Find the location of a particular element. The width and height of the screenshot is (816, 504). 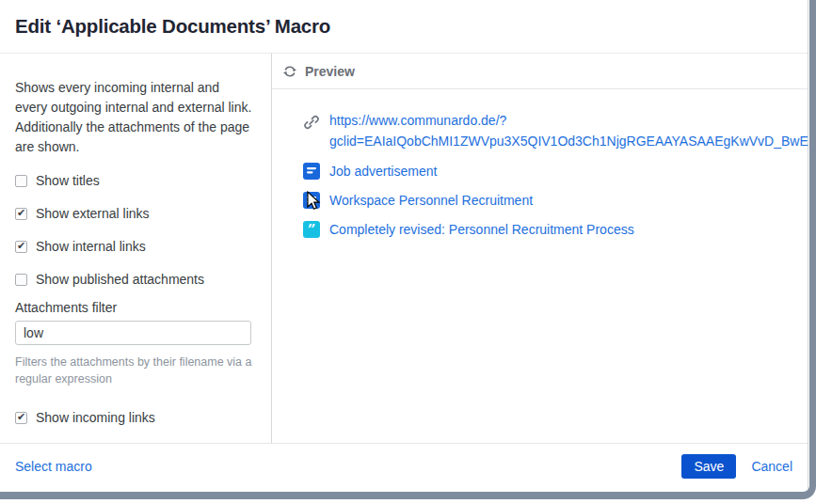

attachments-filter-group: Attachments filter Filters the attachmen… is located at coordinates (136, 344).